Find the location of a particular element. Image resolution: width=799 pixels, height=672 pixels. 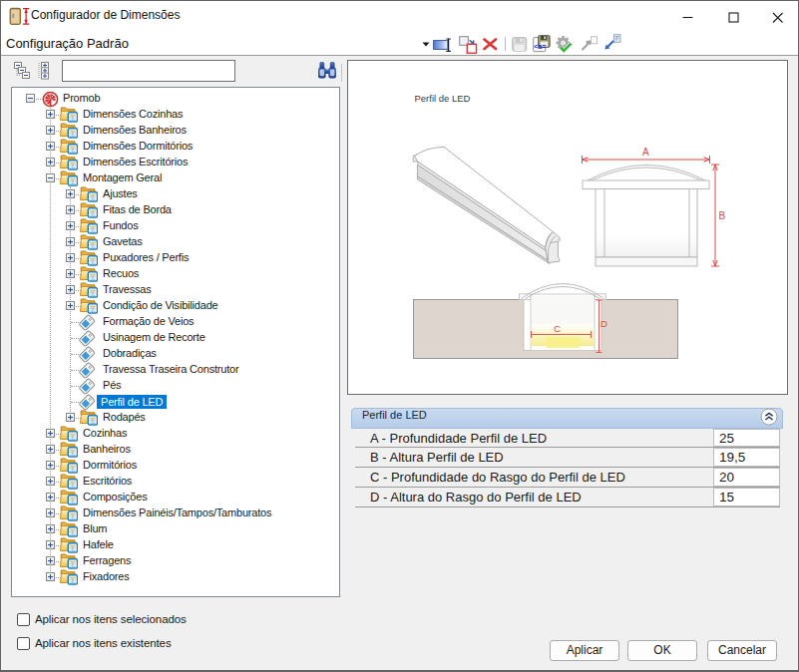

svg-text: B is located at coordinates (722, 215).